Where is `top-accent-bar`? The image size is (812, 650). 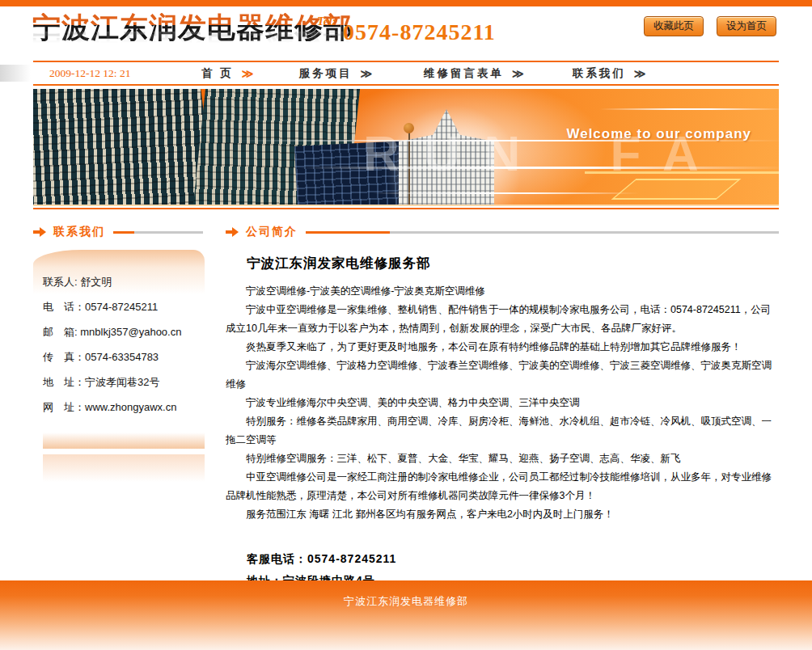 top-accent-bar is located at coordinates (406, 3).